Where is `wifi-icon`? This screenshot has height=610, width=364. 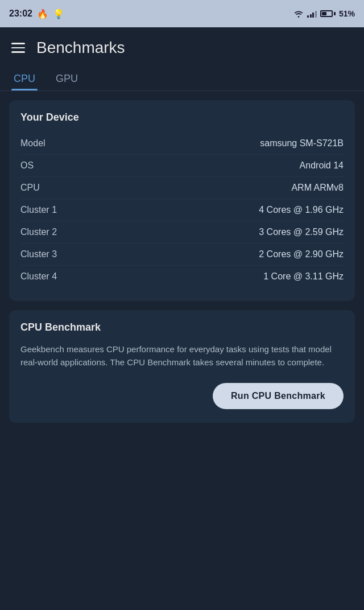
wifi-icon is located at coordinates (299, 14).